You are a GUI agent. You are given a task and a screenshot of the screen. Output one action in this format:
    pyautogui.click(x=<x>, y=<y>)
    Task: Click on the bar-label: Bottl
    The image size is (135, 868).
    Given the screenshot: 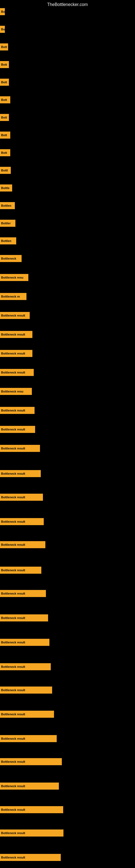 What is the action you would take?
    pyautogui.click(x=5, y=170)
    